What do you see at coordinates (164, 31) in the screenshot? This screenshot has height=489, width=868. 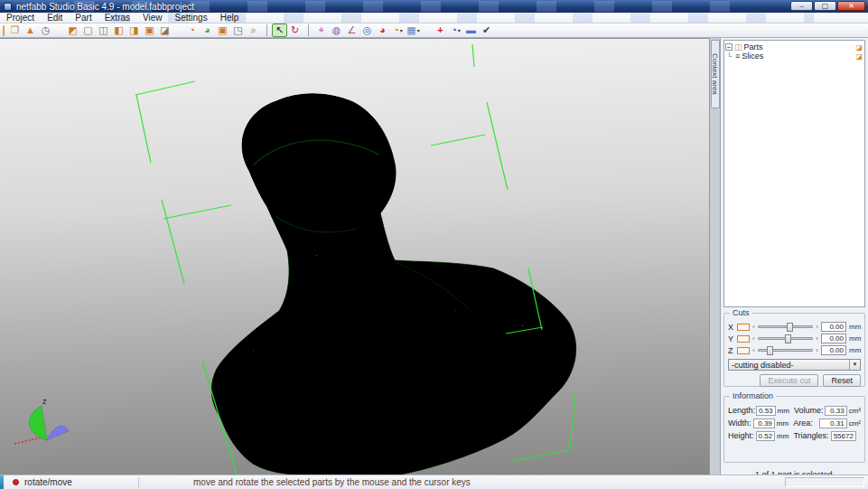 I see `view-bottom-button: ◪` at bounding box center [164, 31].